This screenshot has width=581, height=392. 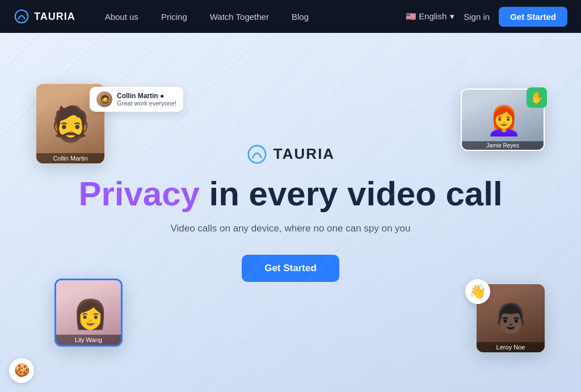 What do you see at coordinates (290, 229) in the screenshot?
I see `hero-subtitle: Video calls on any device, where no one …` at bounding box center [290, 229].